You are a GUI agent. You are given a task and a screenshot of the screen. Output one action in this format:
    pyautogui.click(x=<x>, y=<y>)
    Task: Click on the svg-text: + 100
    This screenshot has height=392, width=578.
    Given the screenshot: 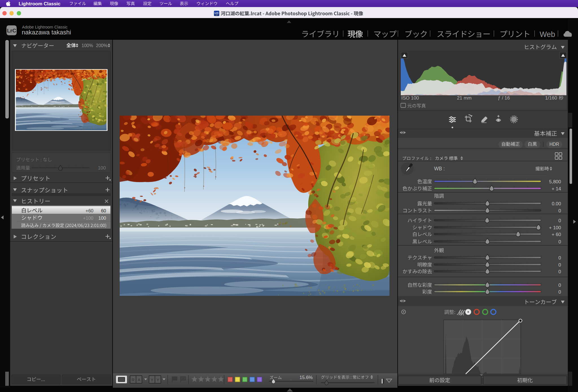 What is the action you would take?
    pyautogui.click(x=555, y=228)
    